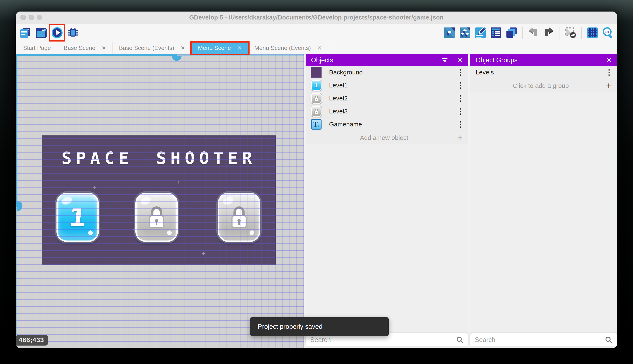 The height and width of the screenshot is (364, 633). Describe the element at coordinates (543, 60) in the screenshot. I see `groups-panel-header: Object Groups` at that location.